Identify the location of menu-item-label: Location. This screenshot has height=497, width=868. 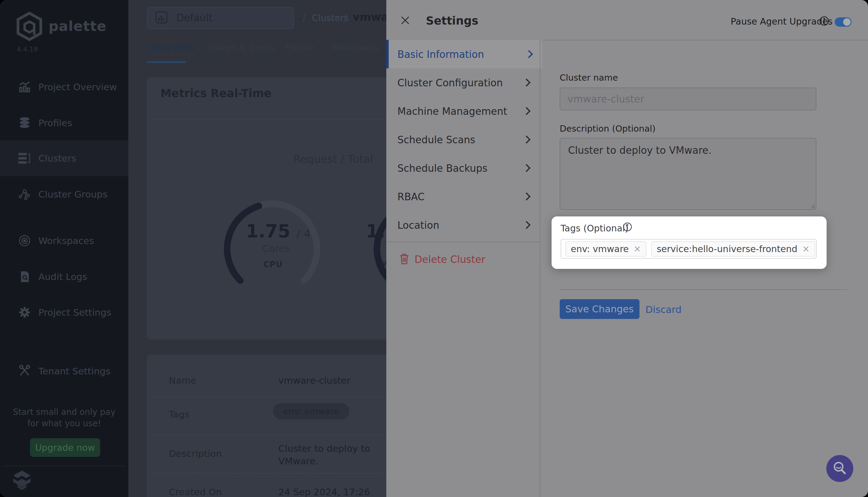
(419, 225).